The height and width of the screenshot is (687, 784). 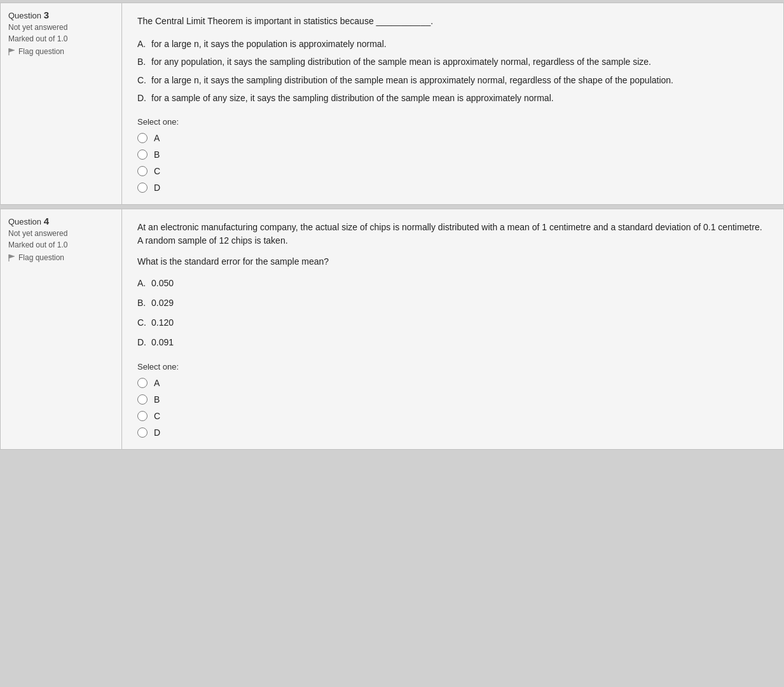 I want to click on choice-text-c: for a large n, it says the sampling dist…, so click(x=412, y=80).